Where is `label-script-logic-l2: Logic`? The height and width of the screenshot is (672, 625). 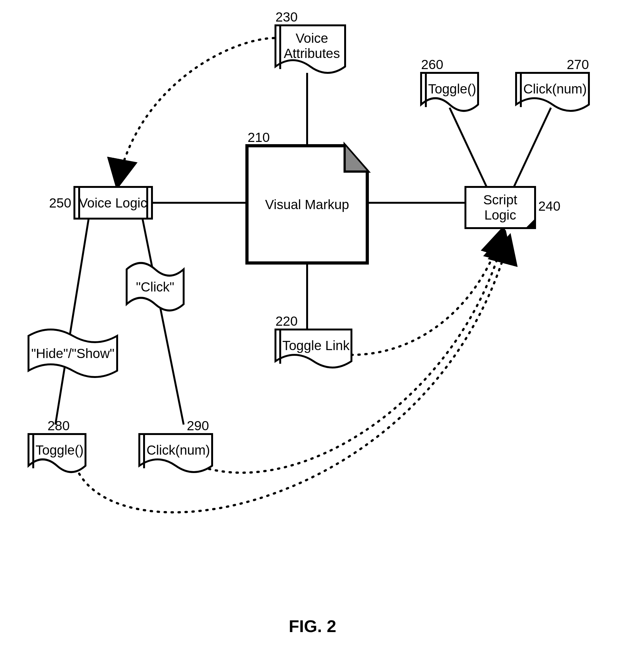
label-script-logic-l2: Logic is located at coordinates (500, 215).